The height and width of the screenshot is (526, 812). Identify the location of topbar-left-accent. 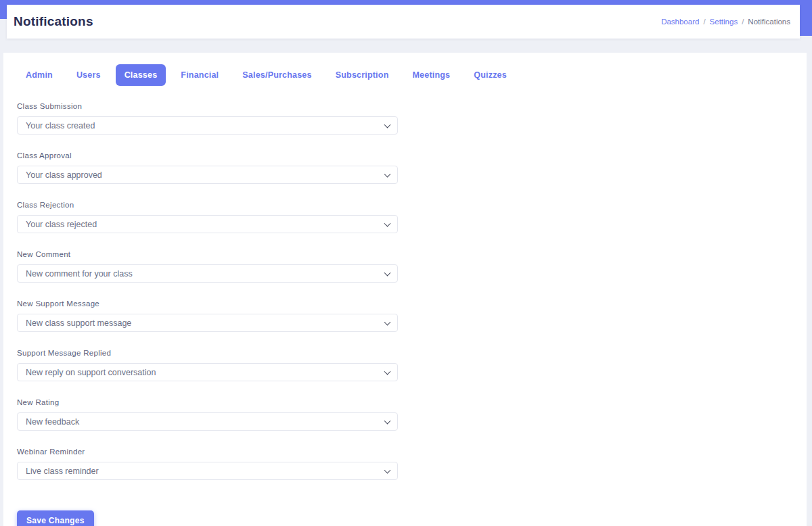
(3, 9).